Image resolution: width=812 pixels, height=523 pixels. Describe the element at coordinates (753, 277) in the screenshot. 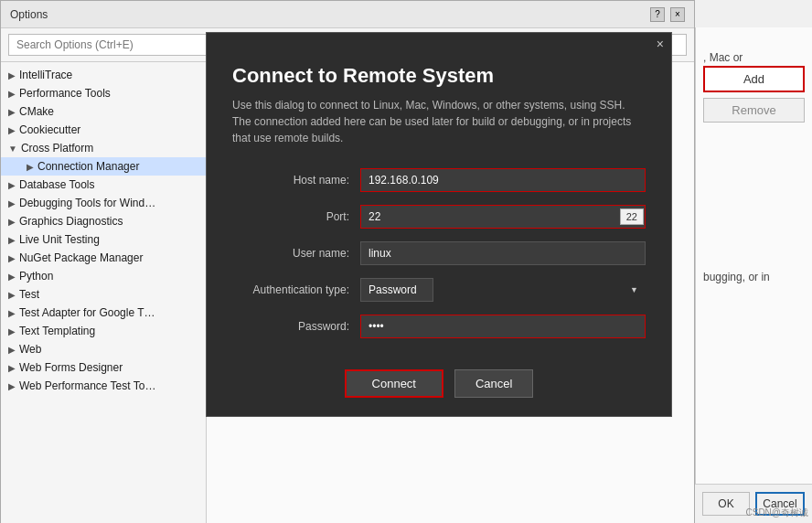

I see `right-panel-partial-text2: bugging, or in` at that location.